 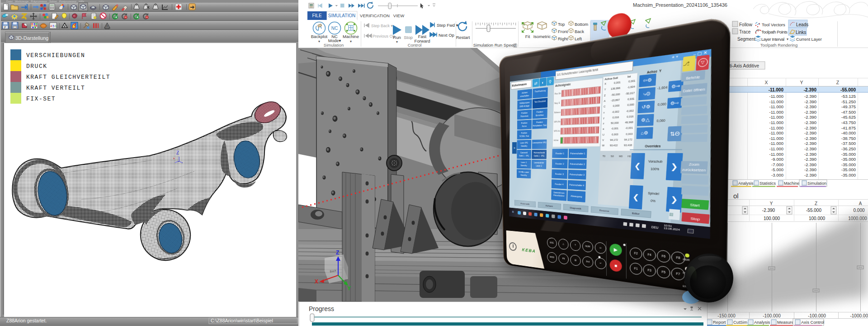 I want to click on svg-text: Progress, so click(x=321, y=309).